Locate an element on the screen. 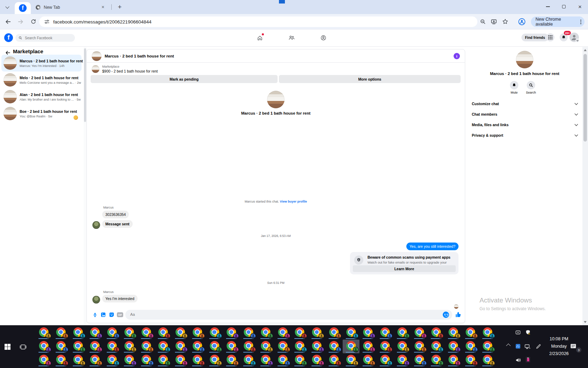  tray-security-icon is located at coordinates (528, 332).